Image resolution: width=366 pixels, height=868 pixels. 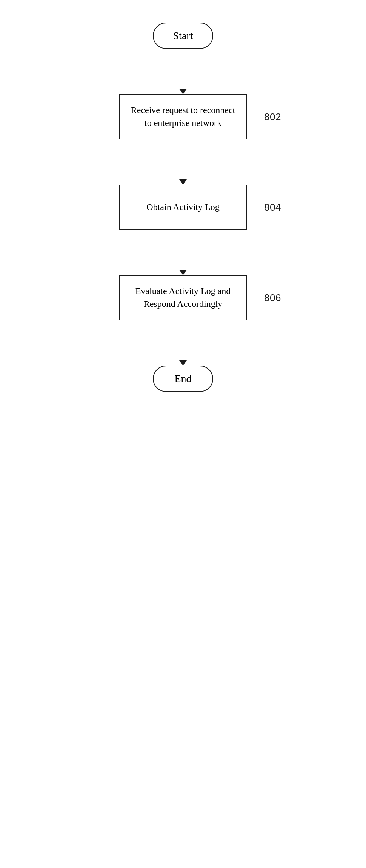 I want to click on step3-wrapper: Evaluate Activity Log and Respond Accord…, so click(x=183, y=320).